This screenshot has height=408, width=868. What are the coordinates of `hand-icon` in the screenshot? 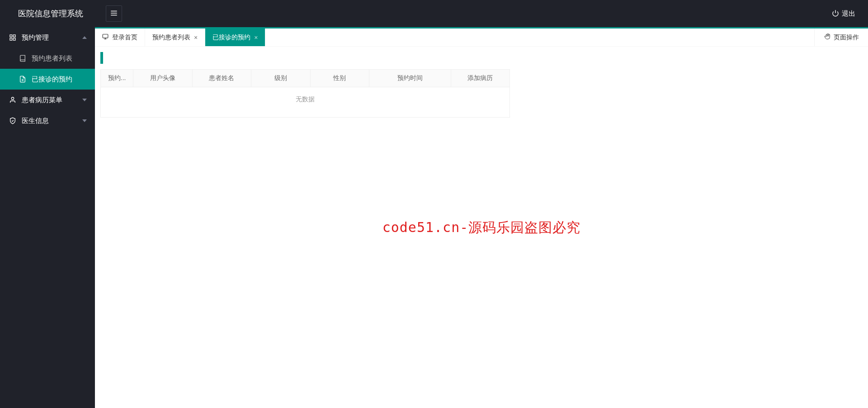 It's located at (827, 37).